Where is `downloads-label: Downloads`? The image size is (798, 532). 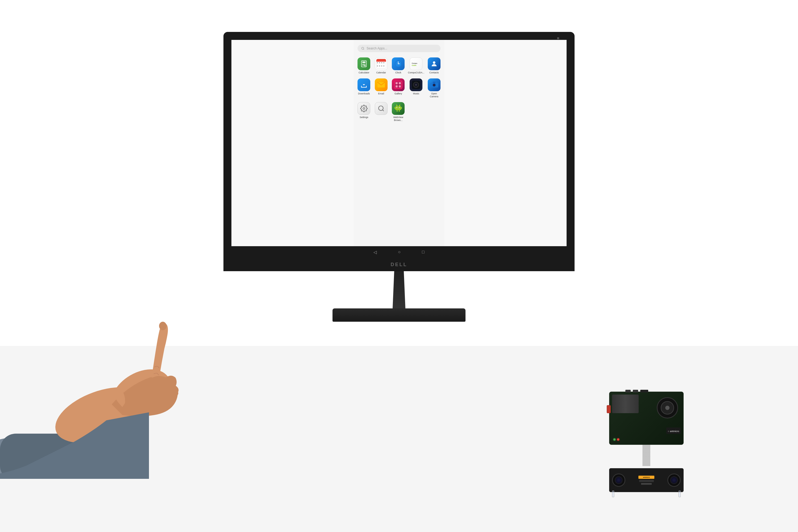
downloads-label: Downloads is located at coordinates (364, 94).